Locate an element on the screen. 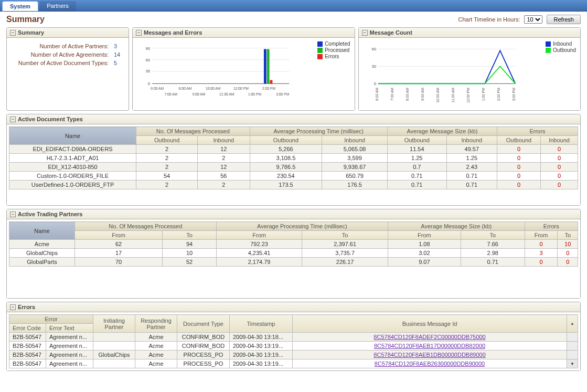 The image size is (587, 392). message-id-link: 8C5784CD120F8ADEF2C00000DDB75000 is located at coordinates (429, 337).